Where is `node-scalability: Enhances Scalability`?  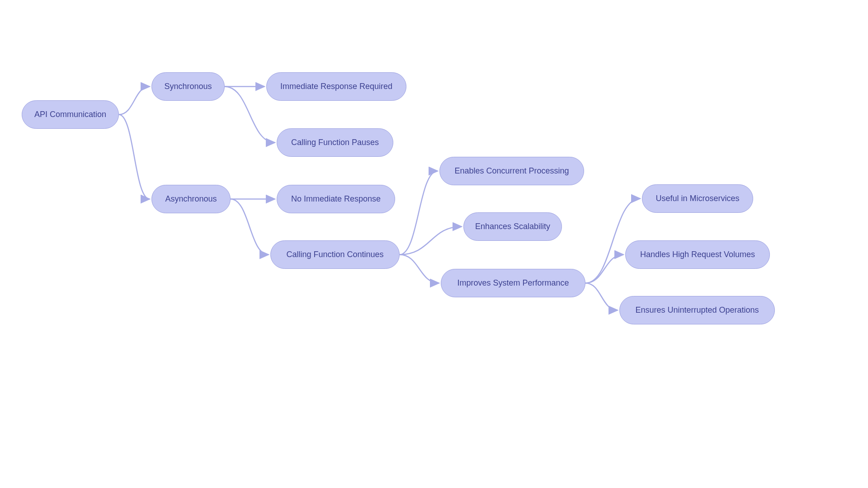 node-scalability: Enhances Scalability is located at coordinates (513, 227).